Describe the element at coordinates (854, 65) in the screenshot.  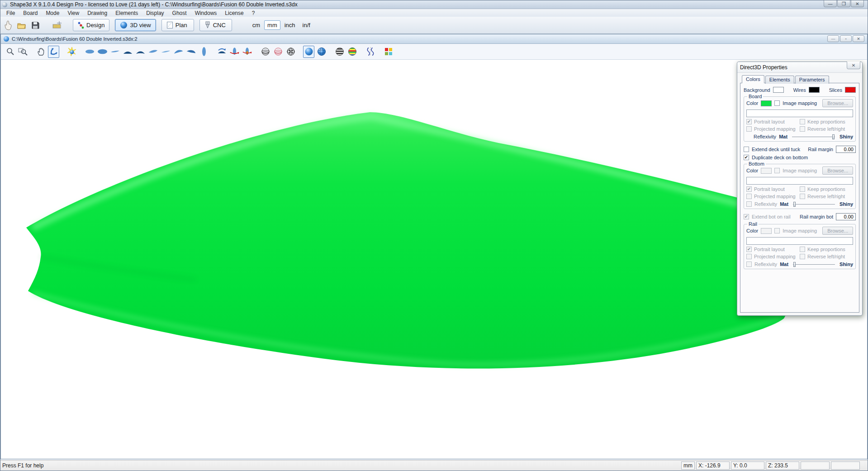
I see `panel-close-button: ✕` at that location.